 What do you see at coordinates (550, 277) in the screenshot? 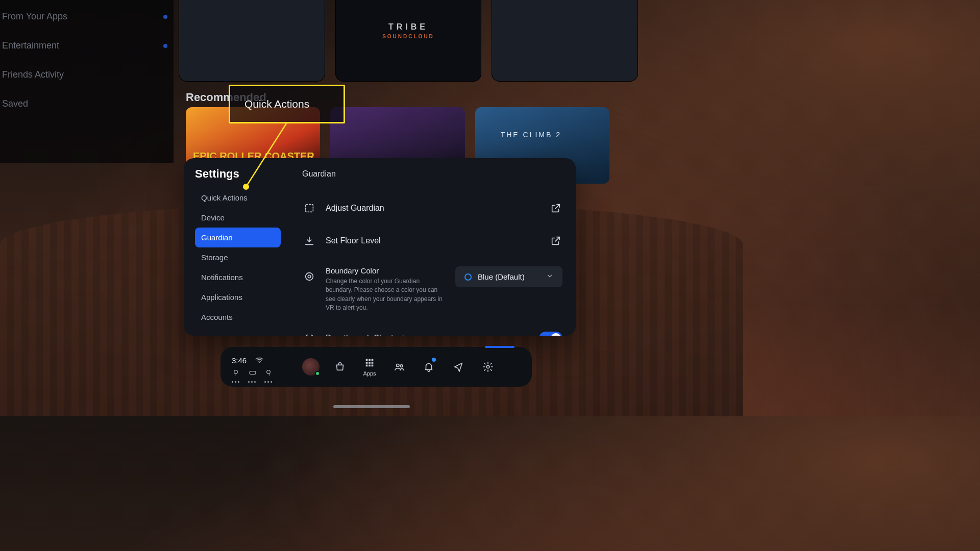
I see `chevron-down-icon` at bounding box center [550, 277].